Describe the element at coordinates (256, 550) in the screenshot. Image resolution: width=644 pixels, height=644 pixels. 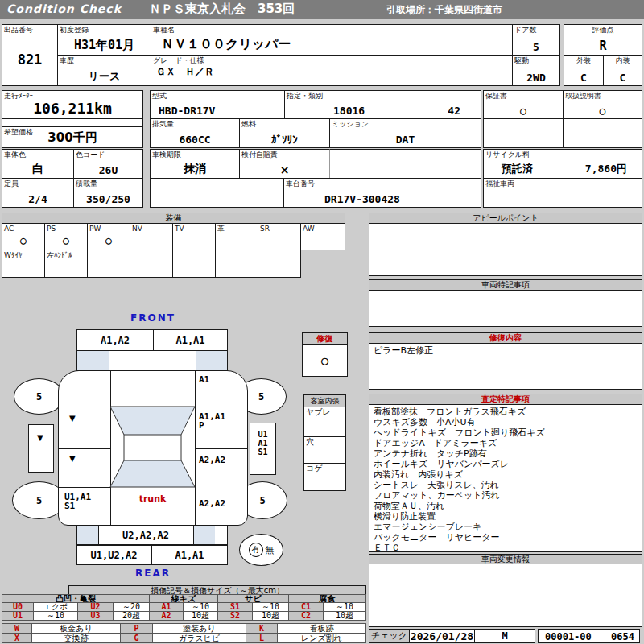
I see `spare-tire-yes: 有` at that location.